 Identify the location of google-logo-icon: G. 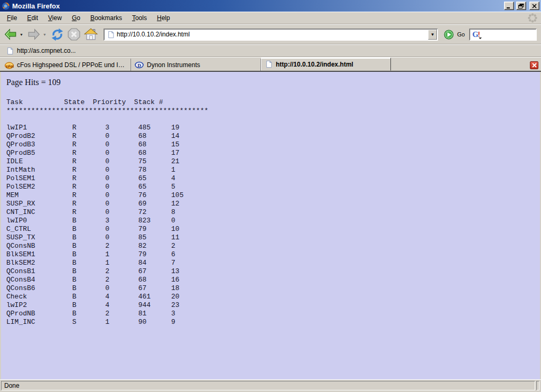
(477, 35).